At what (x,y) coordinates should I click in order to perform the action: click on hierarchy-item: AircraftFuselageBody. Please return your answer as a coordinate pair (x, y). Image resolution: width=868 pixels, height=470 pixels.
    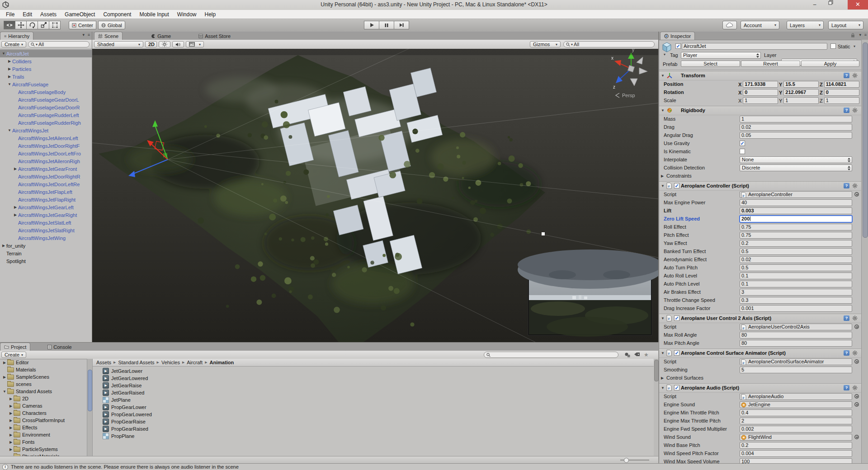
    Looking at the image, I should click on (46, 92).